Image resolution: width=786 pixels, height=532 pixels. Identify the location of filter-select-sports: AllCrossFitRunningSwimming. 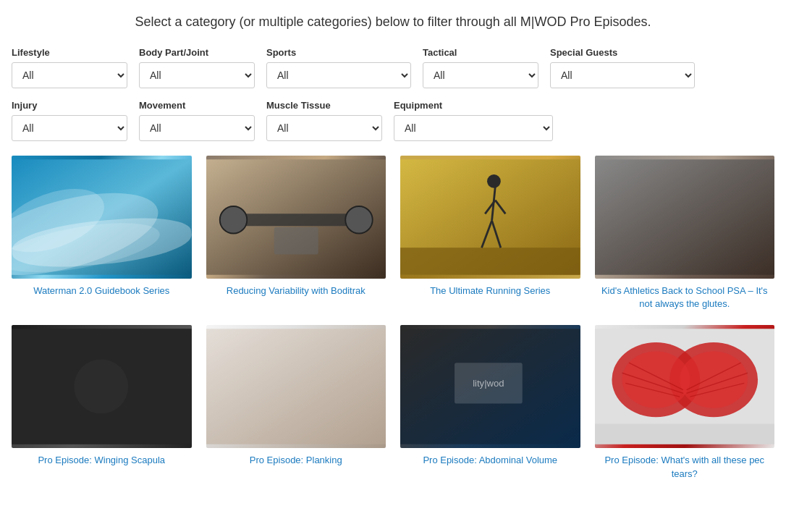
(339, 75).